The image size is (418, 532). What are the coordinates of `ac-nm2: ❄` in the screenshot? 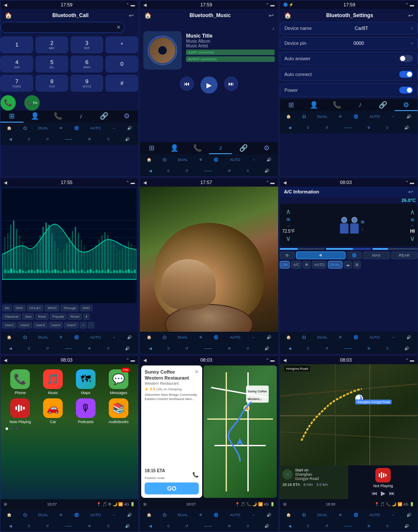 It's located at (369, 526).